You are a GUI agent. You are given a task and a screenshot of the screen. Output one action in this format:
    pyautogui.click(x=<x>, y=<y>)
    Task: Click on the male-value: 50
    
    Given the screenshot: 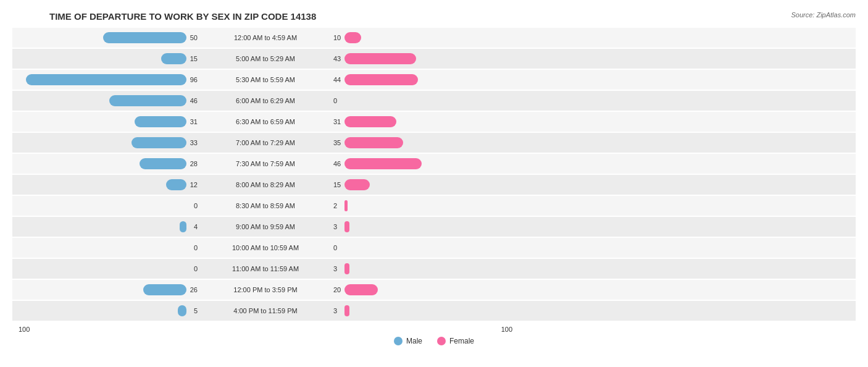 What is the action you would take?
    pyautogui.click(x=191, y=38)
    